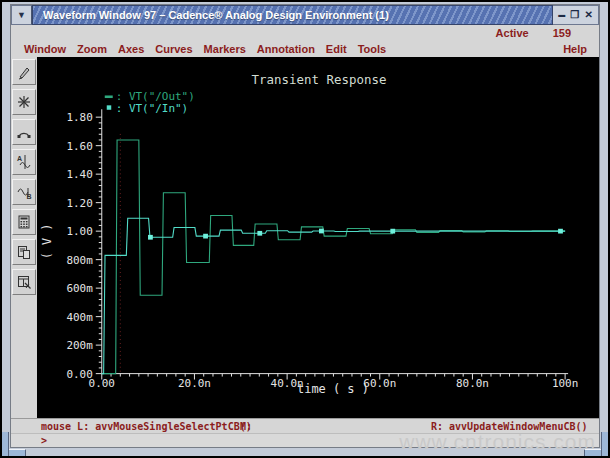 The height and width of the screenshot is (458, 610). What do you see at coordinates (372, 49) in the screenshot?
I see `menu-tools: Tools` at bounding box center [372, 49].